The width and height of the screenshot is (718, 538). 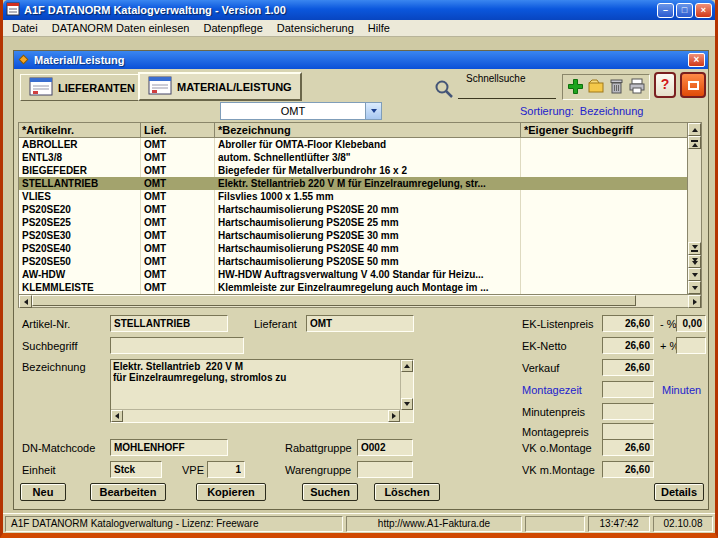 What do you see at coordinates (373, 111) in the screenshot?
I see `chevron-down-icon` at bounding box center [373, 111].